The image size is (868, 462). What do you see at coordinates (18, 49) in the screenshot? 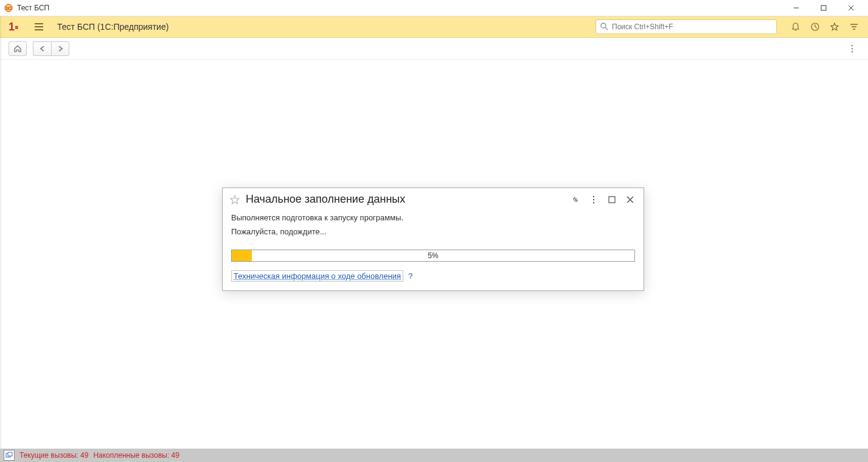
I see `home-button` at bounding box center [18, 49].